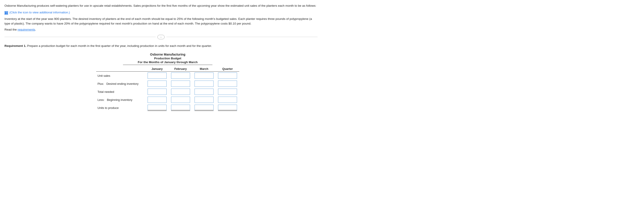 The image size is (644, 220). Describe the element at coordinates (180, 69) in the screenshot. I see `col-header-february: February` at that location.